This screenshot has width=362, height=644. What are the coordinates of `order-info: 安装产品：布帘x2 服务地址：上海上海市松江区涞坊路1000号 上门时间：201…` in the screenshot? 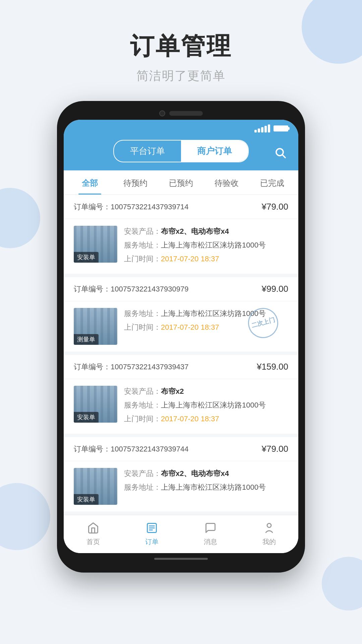 It's located at (206, 407).